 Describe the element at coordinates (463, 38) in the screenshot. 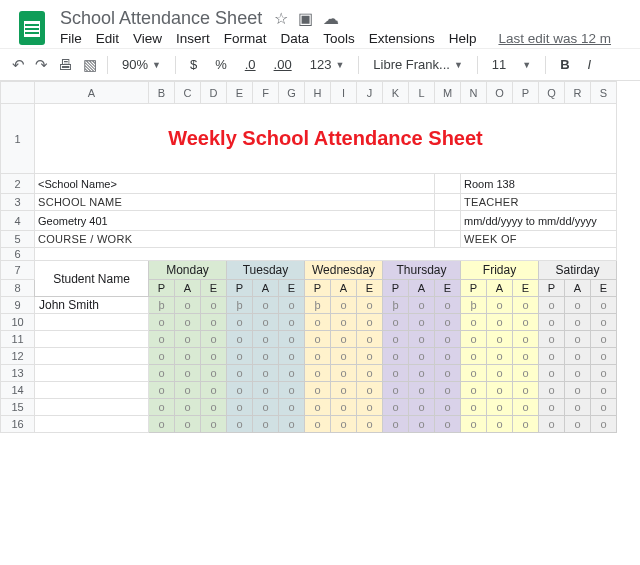

I see `menu-help: Help` at that location.